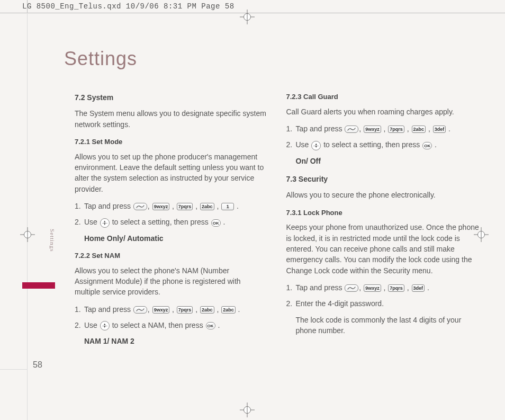  What do you see at coordinates (172, 173) in the screenshot?
I see `para-set-mode: Allows you to set up the phone producer'…` at bounding box center [172, 173].